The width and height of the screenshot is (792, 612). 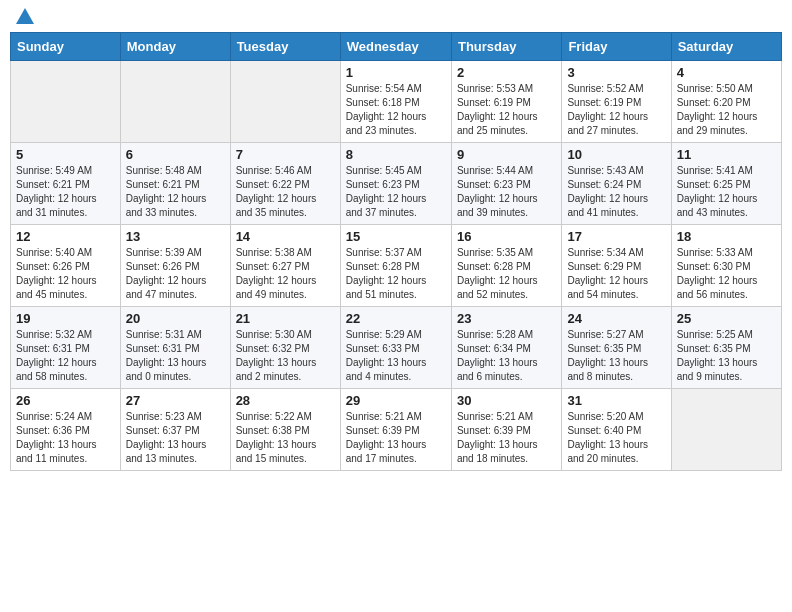 I want to click on calendar-cell: 2Sunrise: 5:53 AM Sunset: 6:19 PM Daylig…, so click(x=506, y=102).